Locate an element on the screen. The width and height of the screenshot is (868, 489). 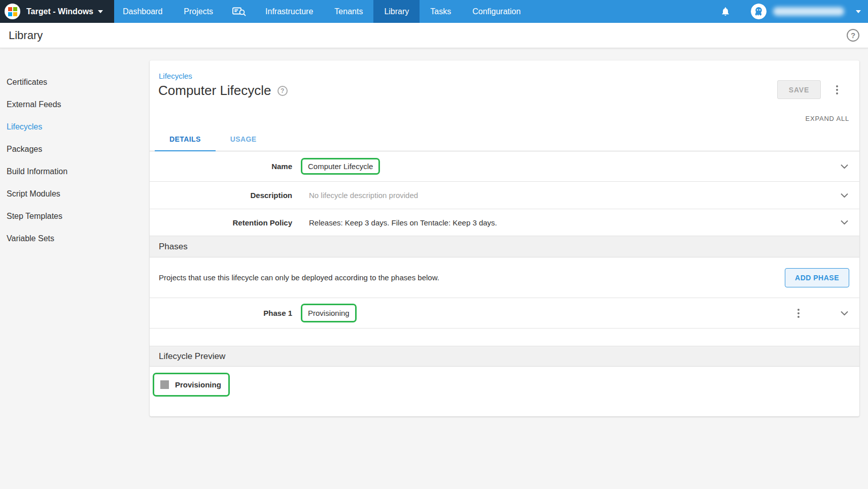
phase-row: Phase 1 Provisioning is located at coordinates (504, 313).